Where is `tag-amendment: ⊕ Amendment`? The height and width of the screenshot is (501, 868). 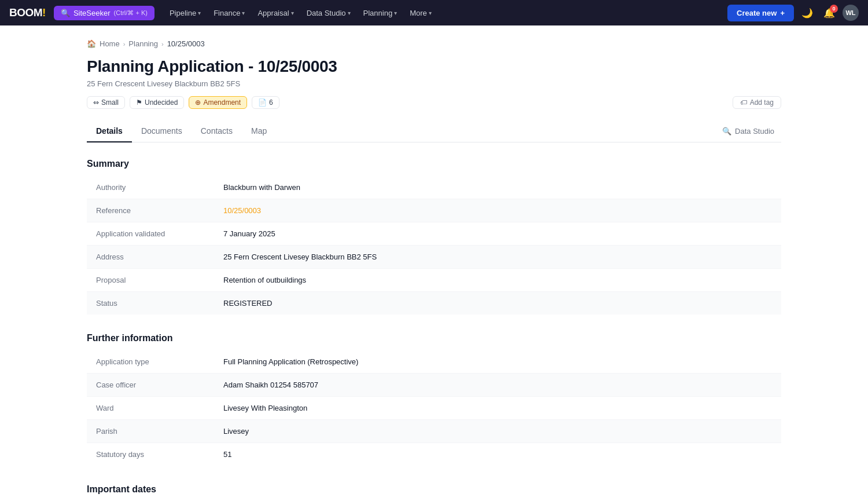
tag-amendment: ⊕ Amendment is located at coordinates (218, 103).